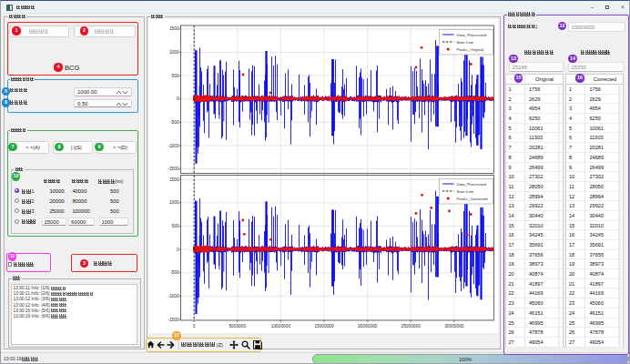  Describe the element at coordinates (237, 326) in the screenshot. I see `svg-text: 5000000` at that location.